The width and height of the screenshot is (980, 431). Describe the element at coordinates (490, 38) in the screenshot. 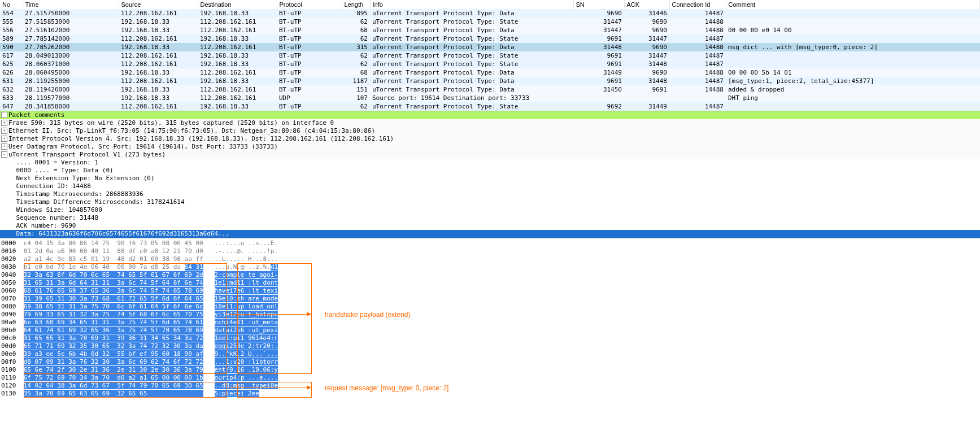

I see `packet-row: 58927.785142000112.208.162.161192.168.18…` at that location.